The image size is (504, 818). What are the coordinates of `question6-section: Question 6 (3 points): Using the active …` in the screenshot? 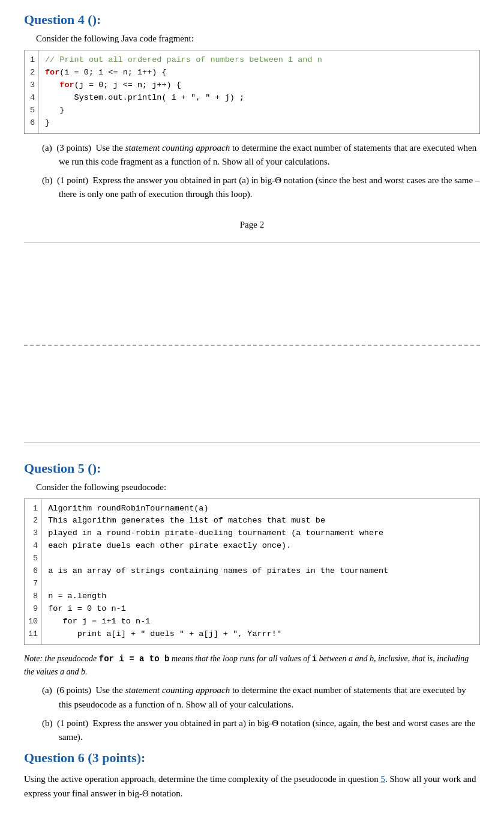 It's located at (252, 775).